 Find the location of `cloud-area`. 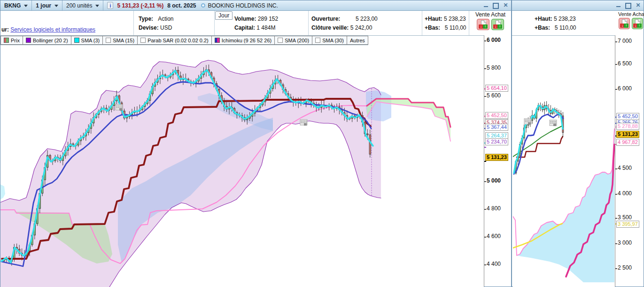

cloud-area is located at coordinates (3, 192).